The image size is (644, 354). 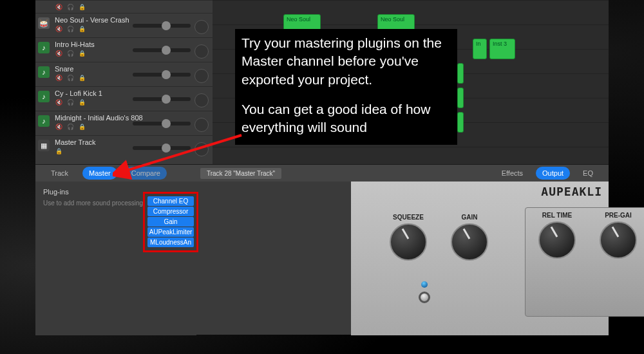 What do you see at coordinates (618, 240) in the screenshot?
I see `pregain-knob` at bounding box center [618, 240].